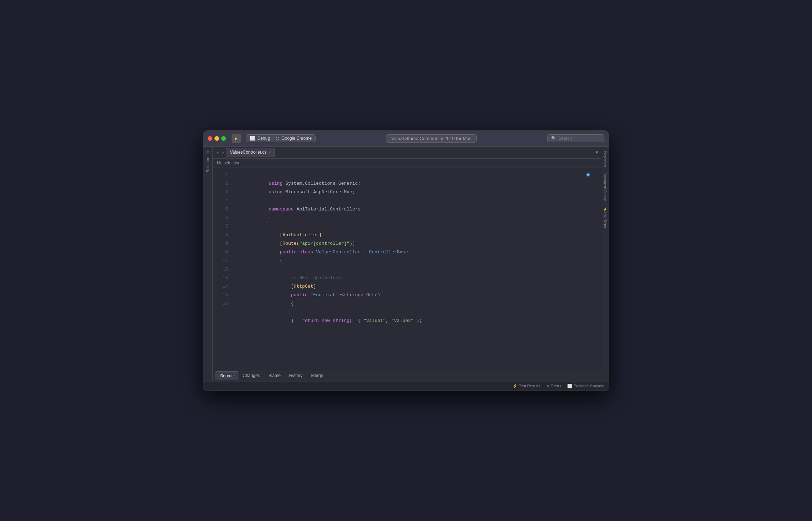  Describe the element at coordinates (222, 227) in the screenshot. I see `line-num-7: 7` at that location.